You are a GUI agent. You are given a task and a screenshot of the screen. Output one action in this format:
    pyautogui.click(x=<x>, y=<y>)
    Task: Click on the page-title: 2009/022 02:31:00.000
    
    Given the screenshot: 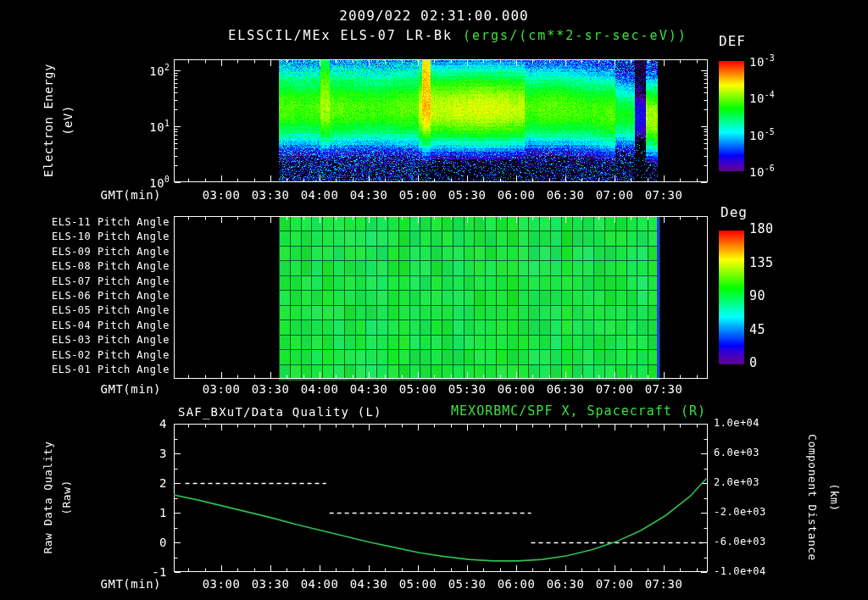 What is the action you would take?
    pyautogui.click(x=434, y=16)
    